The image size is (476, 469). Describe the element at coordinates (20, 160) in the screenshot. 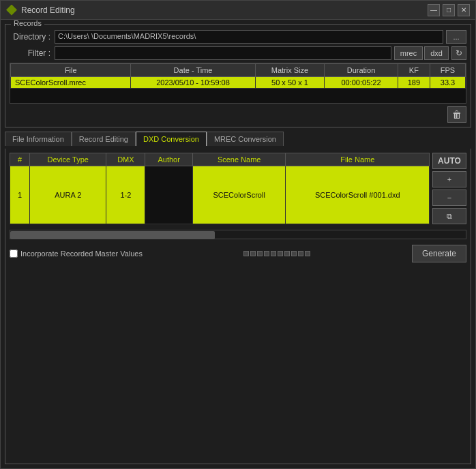

I see `conv-col-num: #` at that location.